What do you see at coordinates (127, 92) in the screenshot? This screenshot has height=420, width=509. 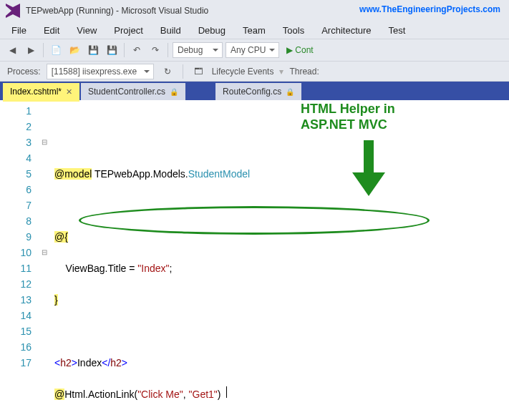 I see `tab-label: StudentController.cs` at bounding box center [127, 92].